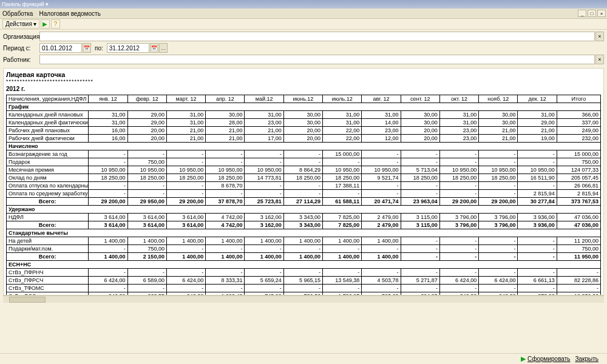 The width and height of the screenshot is (607, 364). What do you see at coordinates (304, 123) in the screenshot?
I see `table-row: Календарных дней фактически31,0029,0031,…` at bounding box center [304, 123].